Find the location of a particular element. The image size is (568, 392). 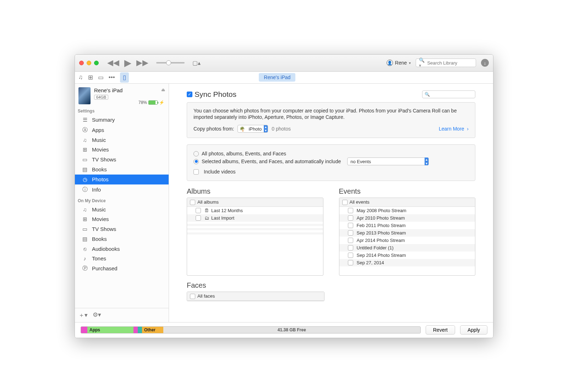

eject-icon: ⏏ is located at coordinates (163, 90).